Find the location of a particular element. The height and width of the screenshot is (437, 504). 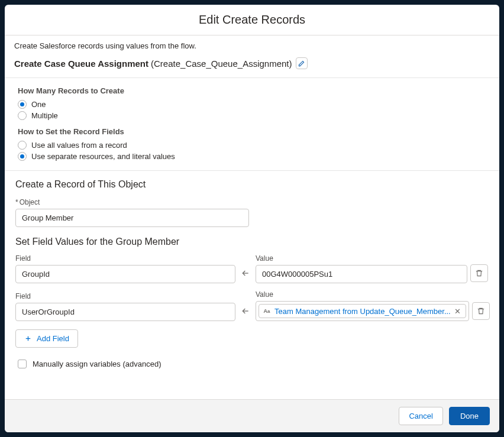

object-input is located at coordinates (133, 218).